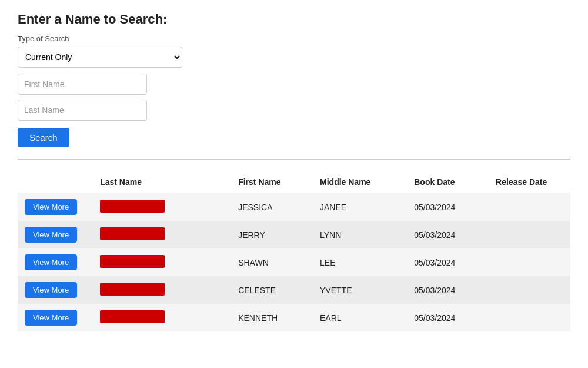 The image size is (588, 368). I want to click on col-header-release-date: Release Date, so click(529, 183).